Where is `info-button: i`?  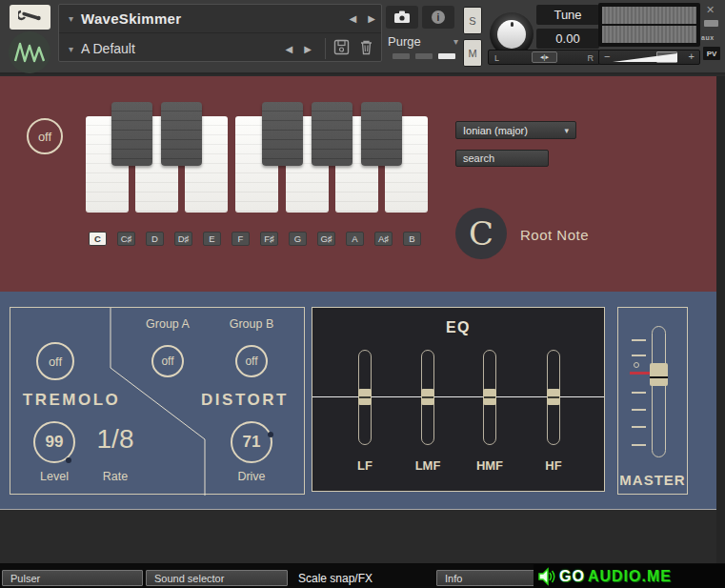 info-button: i is located at coordinates (438, 17).